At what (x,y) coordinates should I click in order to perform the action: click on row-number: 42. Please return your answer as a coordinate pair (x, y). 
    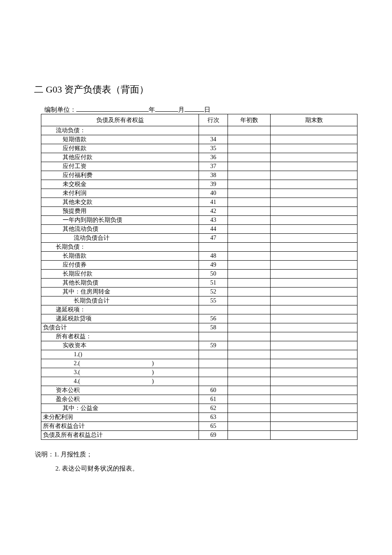
    Looking at the image, I should click on (213, 212).